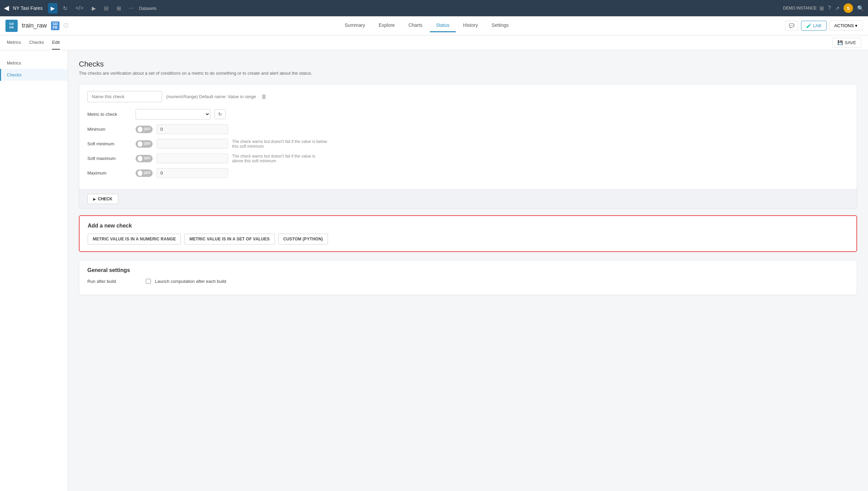  I want to click on sidebar-item-checks: Checks, so click(34, 75).